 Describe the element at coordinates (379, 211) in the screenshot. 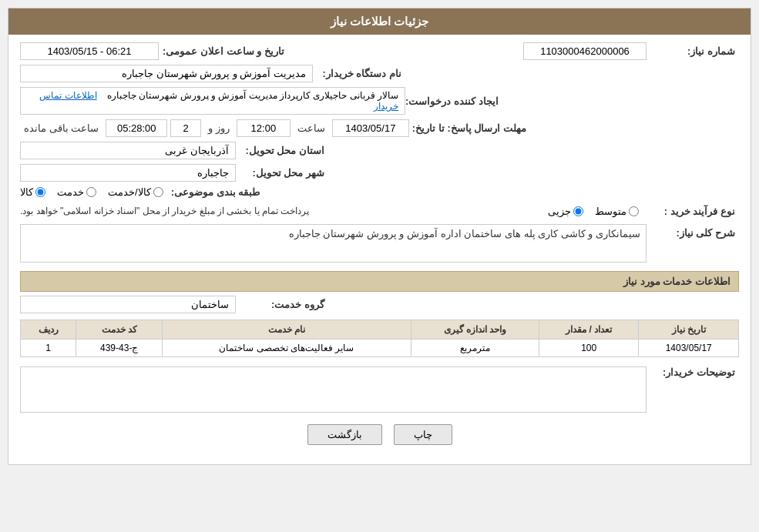

I see `farayand-row: نوع فرآیند خرید : متوسط جزیی پرداخت تمام…` at that location.